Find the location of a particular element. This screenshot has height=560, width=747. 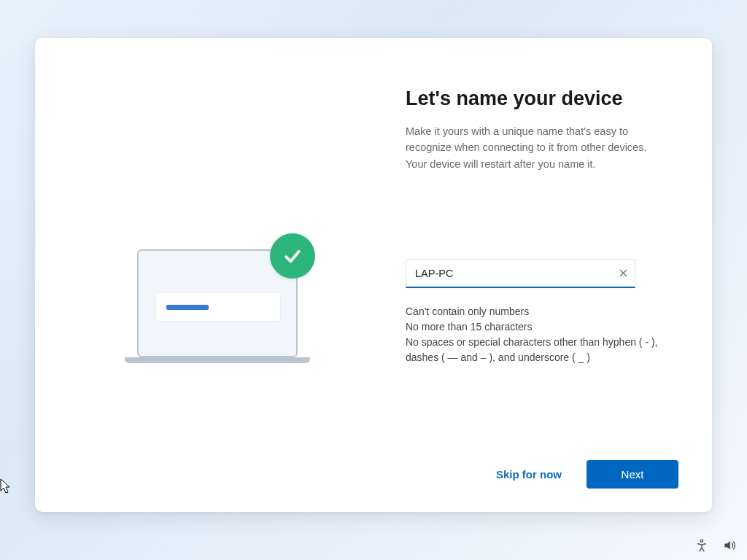

device-name-input is located at coordinates (509, 273).